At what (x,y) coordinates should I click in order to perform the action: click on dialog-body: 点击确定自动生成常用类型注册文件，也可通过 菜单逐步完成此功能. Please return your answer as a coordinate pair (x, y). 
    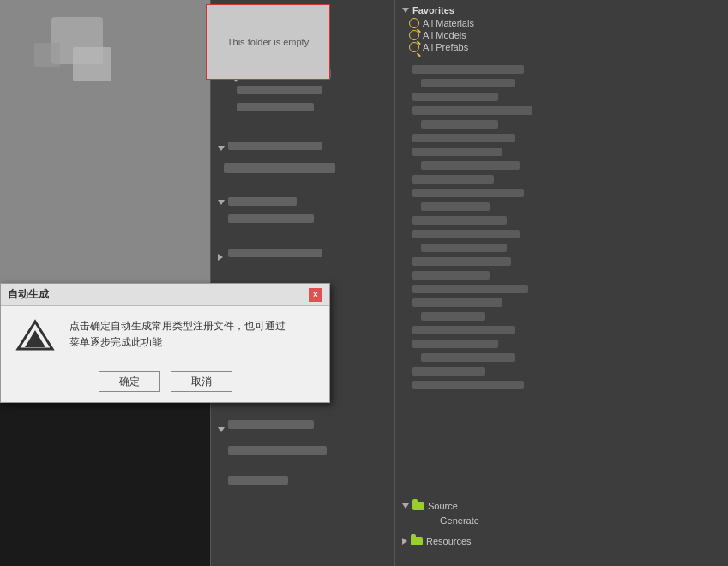
    Looking at the image, I should click on (165, 339).